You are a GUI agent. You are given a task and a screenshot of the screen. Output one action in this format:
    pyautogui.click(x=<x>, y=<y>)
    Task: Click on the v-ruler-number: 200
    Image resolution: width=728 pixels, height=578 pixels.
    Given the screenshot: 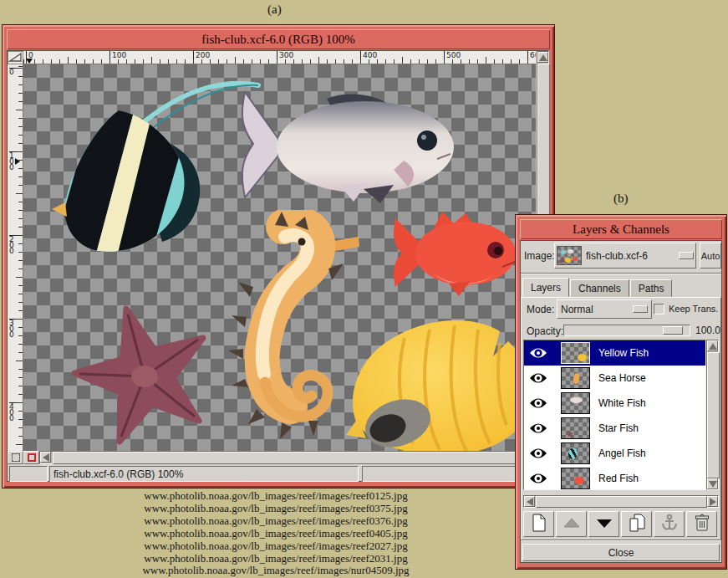 What is the action you would take?
    pyautogui.click(x=13, y=244)
    